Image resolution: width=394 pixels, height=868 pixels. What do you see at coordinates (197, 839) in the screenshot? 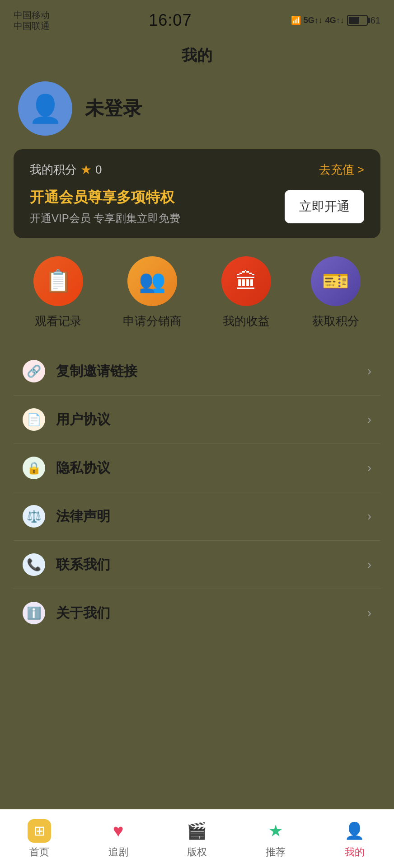
I see `bottom-nav: ⊞ 首页 ♥ 追剧 🎬 版权 ★ 推荐 👤 我的` at bounding box center [197, 839].